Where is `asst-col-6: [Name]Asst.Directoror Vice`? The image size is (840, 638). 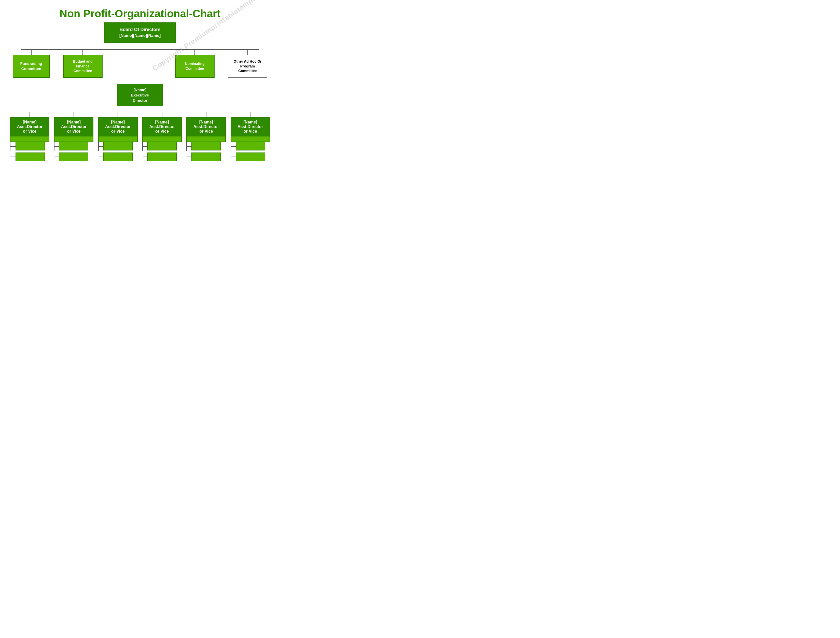 asst-col-6: [Name]Asst.Directoror Vice is located at coordinates (250, 137).